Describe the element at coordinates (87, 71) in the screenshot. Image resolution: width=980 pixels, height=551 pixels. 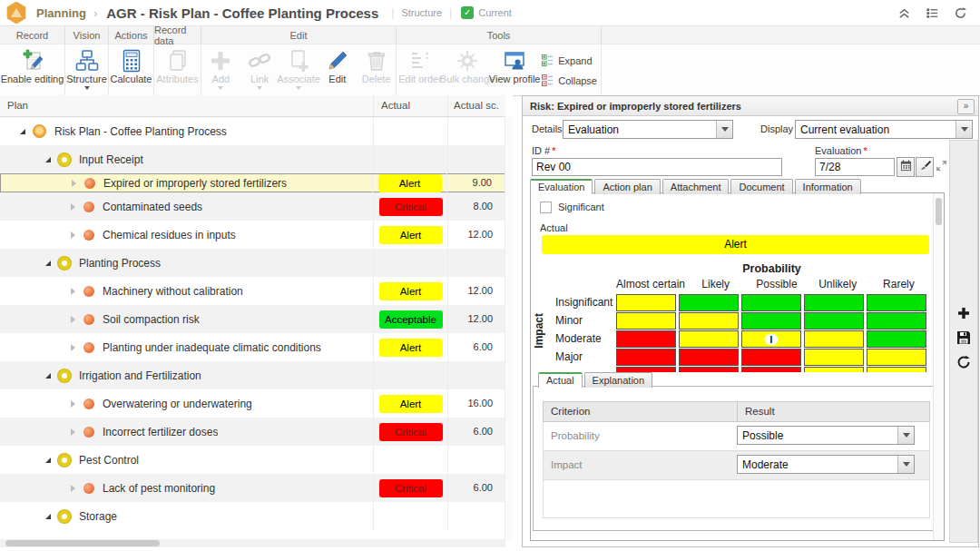
I see `structure-button: Structure` at that location.